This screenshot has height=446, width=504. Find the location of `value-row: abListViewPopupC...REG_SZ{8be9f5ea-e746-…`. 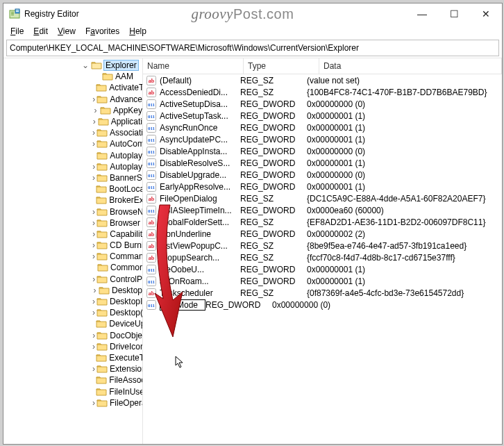

value-row: abListViewPopupC...REG_SZ{8be9f5ea-e746-… is located at coordinates (322, 246).